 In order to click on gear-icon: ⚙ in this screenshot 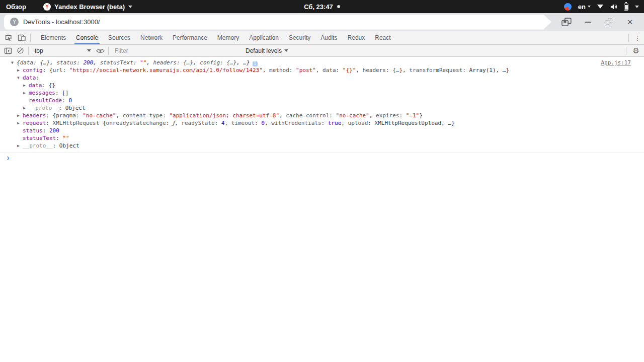, I will do `click(636, 50)`.